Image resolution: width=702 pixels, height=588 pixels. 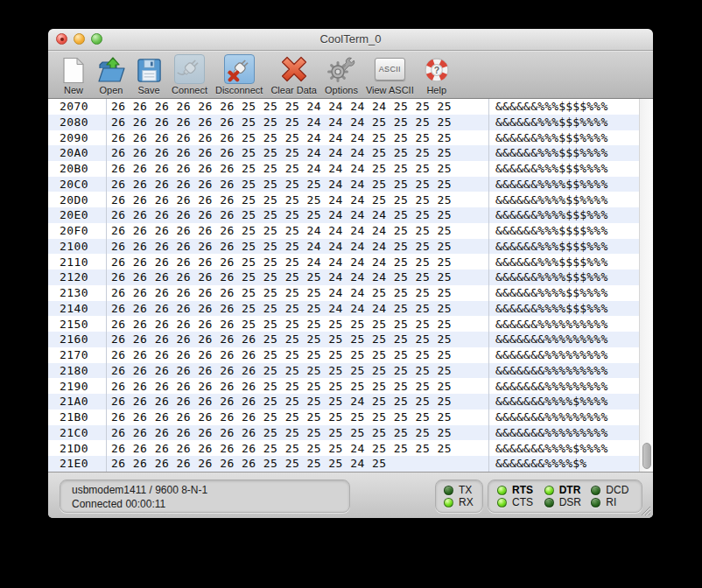 I want to click on address-cell: 21D0, so click(x=77, y=449).